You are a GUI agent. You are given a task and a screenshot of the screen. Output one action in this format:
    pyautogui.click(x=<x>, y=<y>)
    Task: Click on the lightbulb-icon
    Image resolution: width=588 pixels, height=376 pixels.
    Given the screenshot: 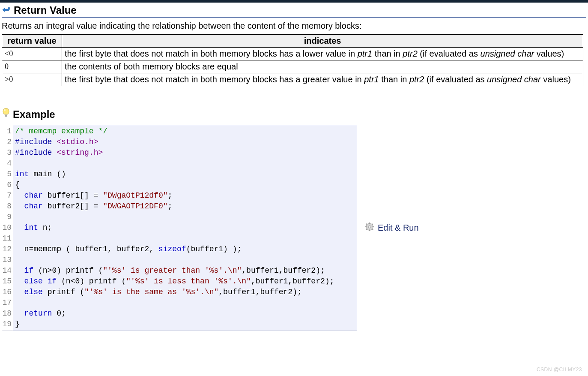 What is the action you would take?
    pyautogui.click(x=6, y=114)
    